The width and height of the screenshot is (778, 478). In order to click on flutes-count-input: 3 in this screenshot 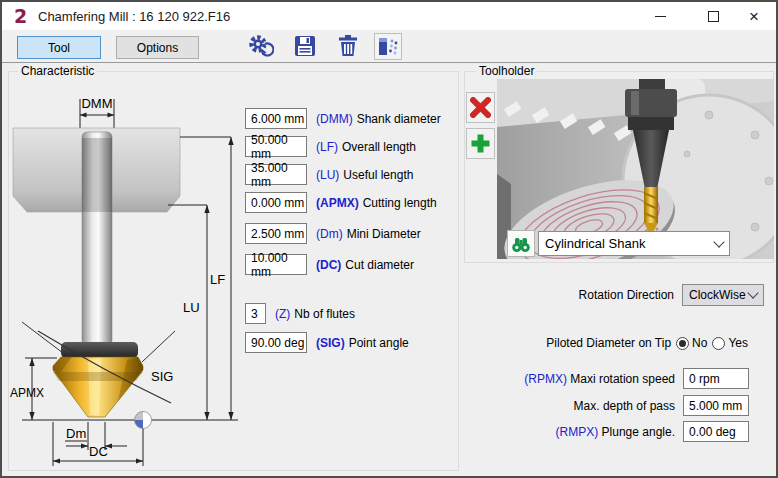, I will do `click(256, 314)`.